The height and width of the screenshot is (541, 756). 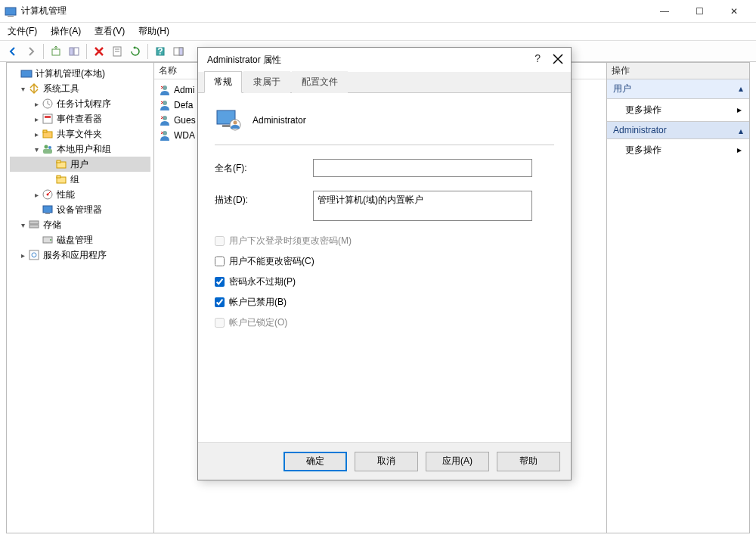 I want to click on tree-system-tools-label: 系统工具, so click(x=61, y=89).